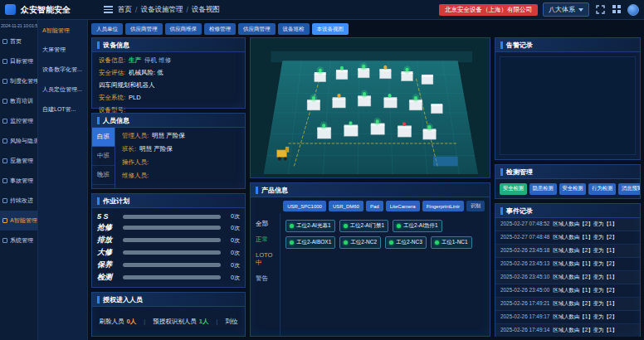 Image resolution: width=644 pixels, height=340 pixels. What do you see at coordinates (370, 191) in the screenshot?
I see `product-info-header: 产品信息` at bounding box center [370, 191].